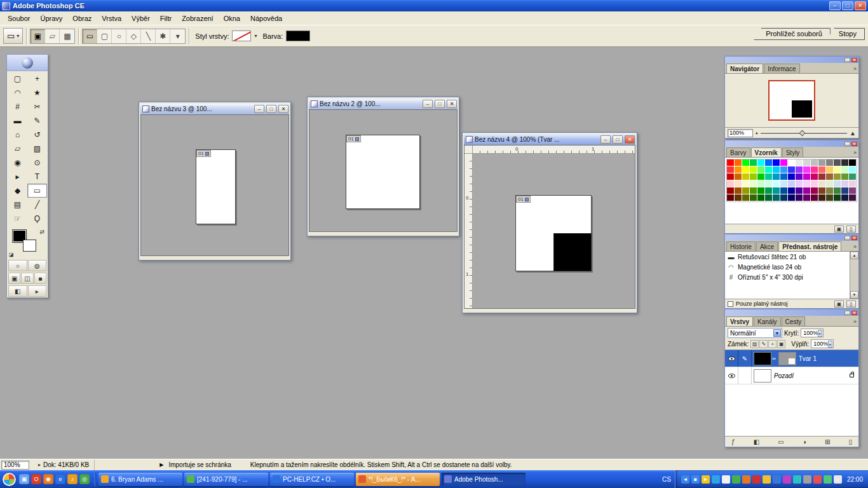  Describe the element at coordinates (767, 247) in the screenshot. I see `tab-akce: Akce` at that location.